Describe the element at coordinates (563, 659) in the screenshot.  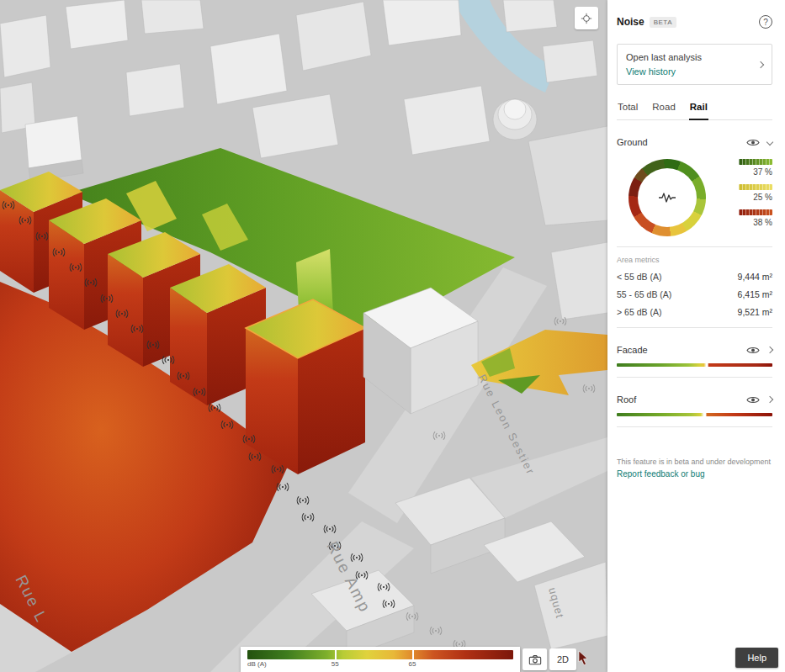
I see `toggle-2d-button: 2D` at that location.